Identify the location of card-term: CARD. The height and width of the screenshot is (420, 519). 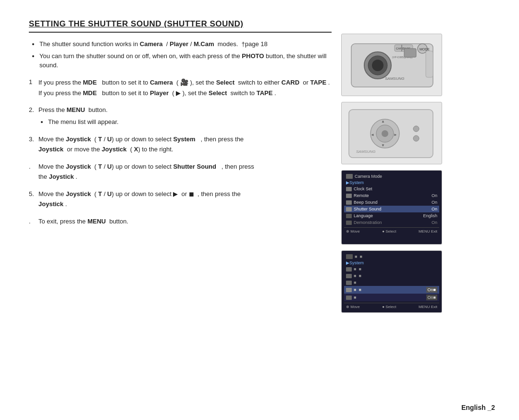
(291, 83).